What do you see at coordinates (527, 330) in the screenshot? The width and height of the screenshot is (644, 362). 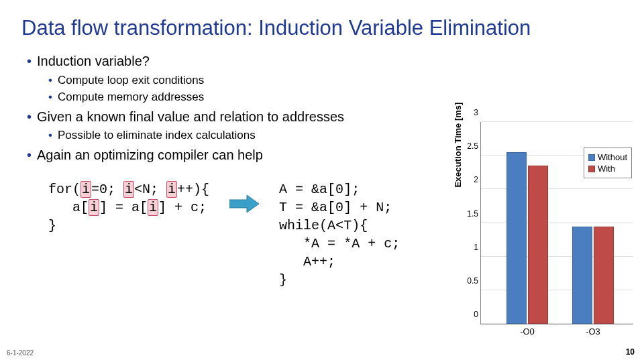 I see `chart-xtick: -O0` at bounding box center [527, 330].